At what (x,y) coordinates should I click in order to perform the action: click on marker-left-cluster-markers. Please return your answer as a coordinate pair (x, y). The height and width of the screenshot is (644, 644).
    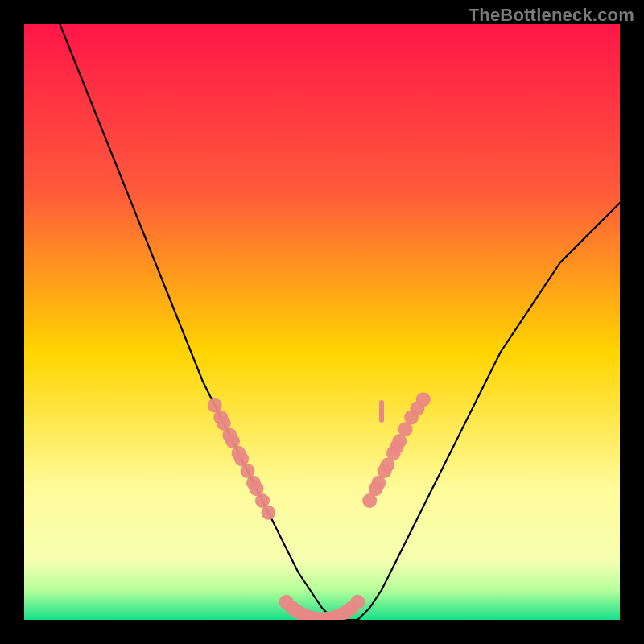
    Looking at the image, I should click on (268, 513).